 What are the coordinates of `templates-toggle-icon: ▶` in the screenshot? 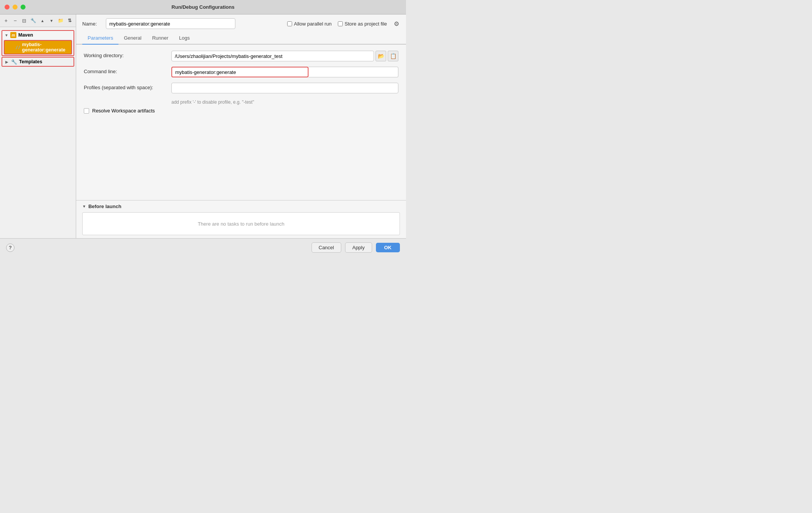 It's located at (8, 62).